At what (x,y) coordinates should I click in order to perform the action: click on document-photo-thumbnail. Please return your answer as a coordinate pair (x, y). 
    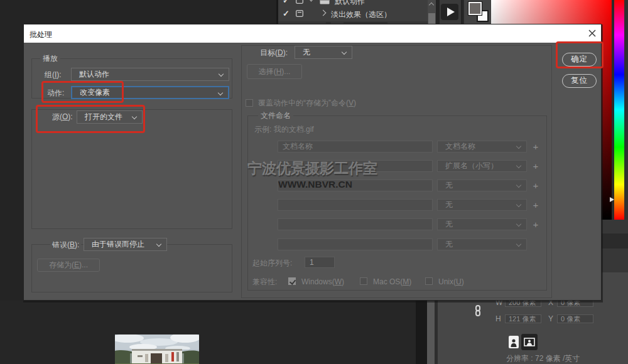
    Looking at the image, I should click on (157, 349).